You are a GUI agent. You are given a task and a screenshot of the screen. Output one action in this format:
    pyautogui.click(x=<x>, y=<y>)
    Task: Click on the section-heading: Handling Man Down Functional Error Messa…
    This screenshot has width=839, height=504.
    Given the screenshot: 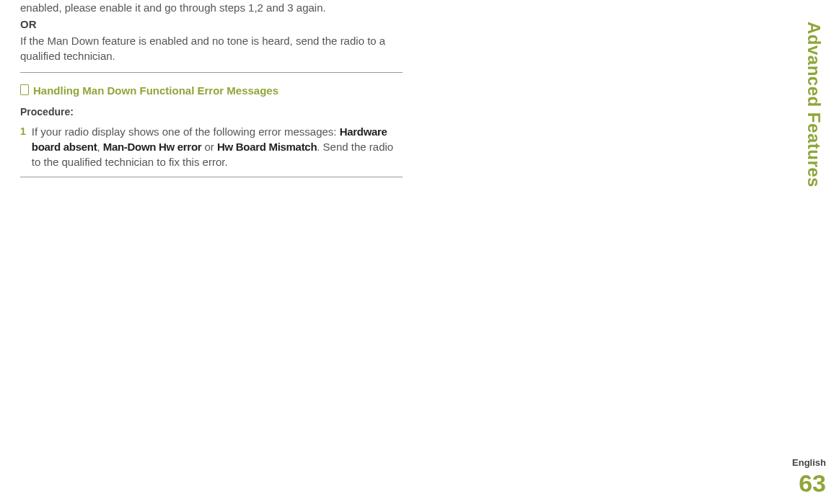 What is the action you would take?
    pyautogui.click(x=156, y=91)
    